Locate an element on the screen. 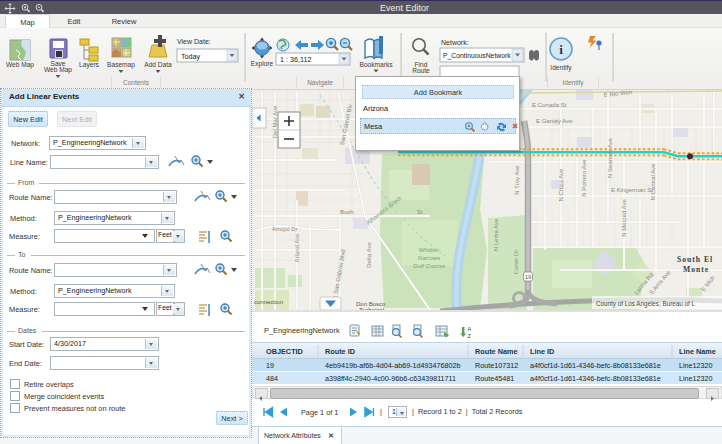 The height and width of the screenshot is (444, 722). svg-text: connection is located at coordinates (268, 302).